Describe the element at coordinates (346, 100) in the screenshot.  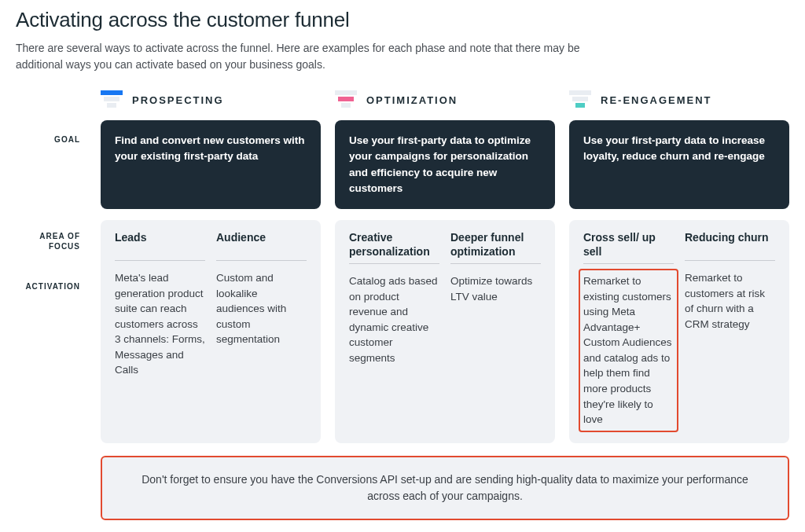
I see `funnel-icon-optimization` at that location.